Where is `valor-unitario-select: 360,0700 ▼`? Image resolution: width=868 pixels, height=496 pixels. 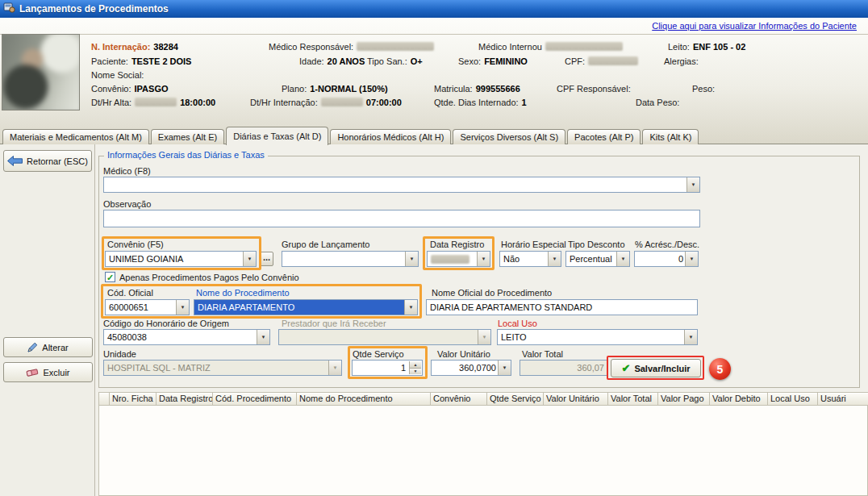
valor-unitario-select: 360,0700 ▼ is located at coordinates (471, 368).